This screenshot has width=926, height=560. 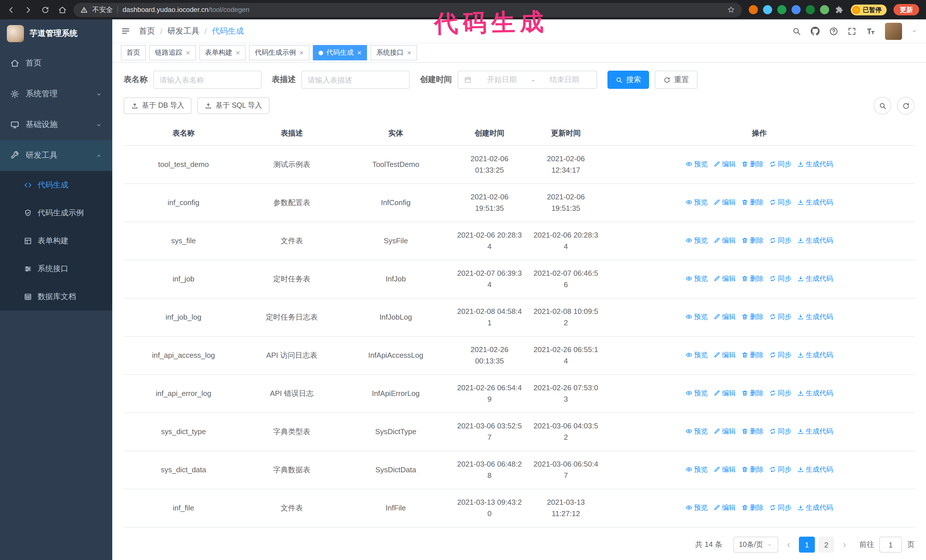 What do you see at coordinates (172, 53) in the screenshot?
I see `tab-tracer: 链路追踪×` at bounding box center [172, 53].